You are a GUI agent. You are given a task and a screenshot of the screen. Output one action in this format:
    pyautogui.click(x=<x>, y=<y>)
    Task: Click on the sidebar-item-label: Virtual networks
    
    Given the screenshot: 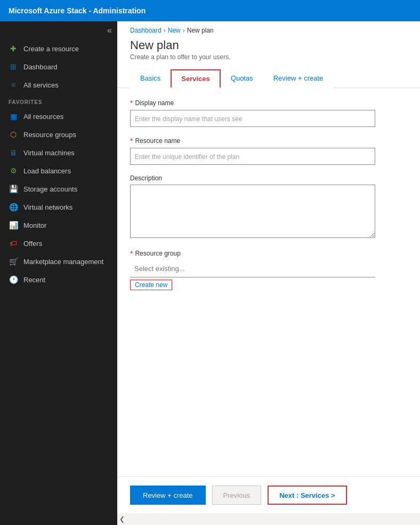 What is the action you would take?
    pyautogui.click(x=48, y=207)
    